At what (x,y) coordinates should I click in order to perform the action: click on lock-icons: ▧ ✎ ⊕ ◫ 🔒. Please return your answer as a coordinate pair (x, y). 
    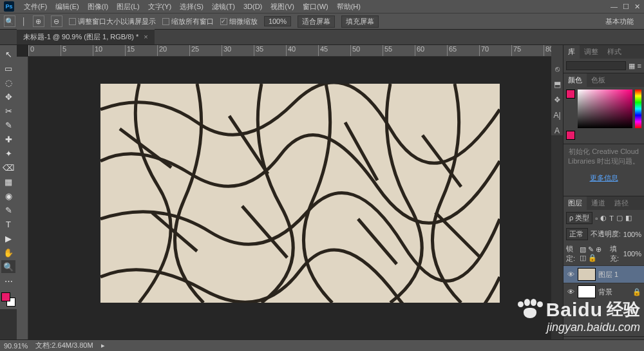
    Looking at the image, I should click on (594, 254).